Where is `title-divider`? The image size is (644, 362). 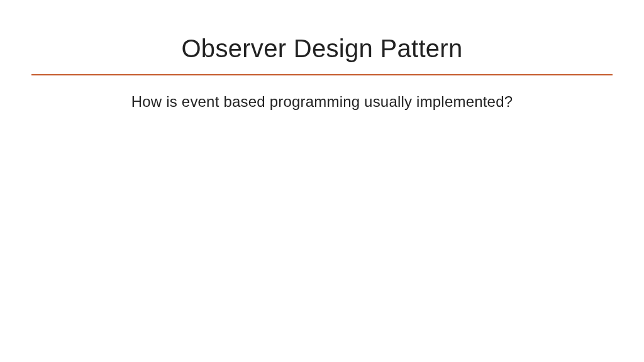
title-divider is located at coordinates (322, 75).